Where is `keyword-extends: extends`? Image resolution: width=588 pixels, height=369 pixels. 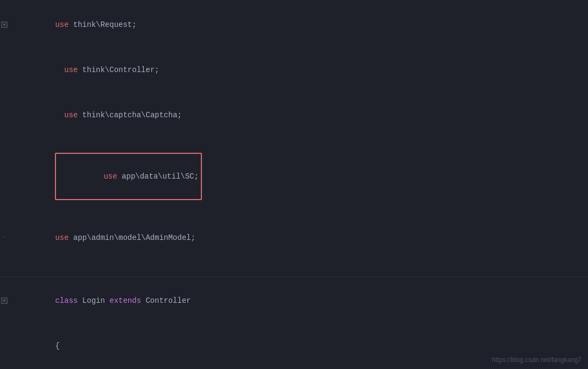
keyword-extends: extends is located at coordinates (125, 301).